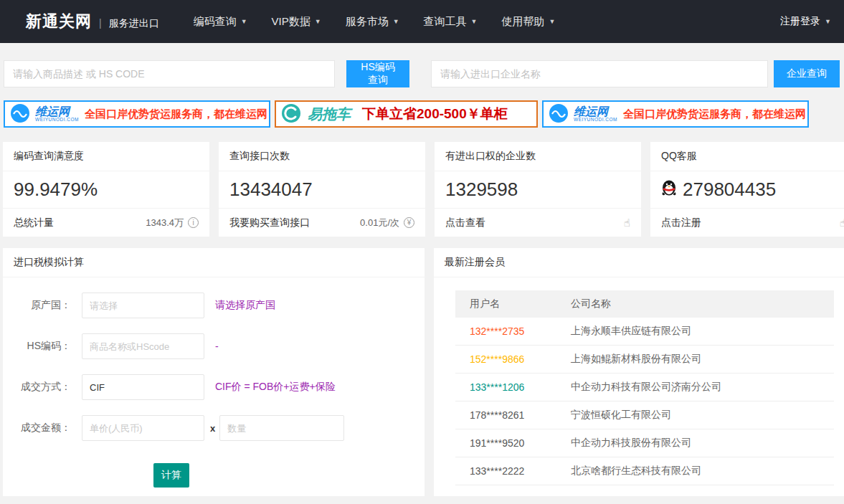 Image resolution: width=844 pixels, height=504 pixels. I want to click on member-username: 152****9866, so click(513, 359).